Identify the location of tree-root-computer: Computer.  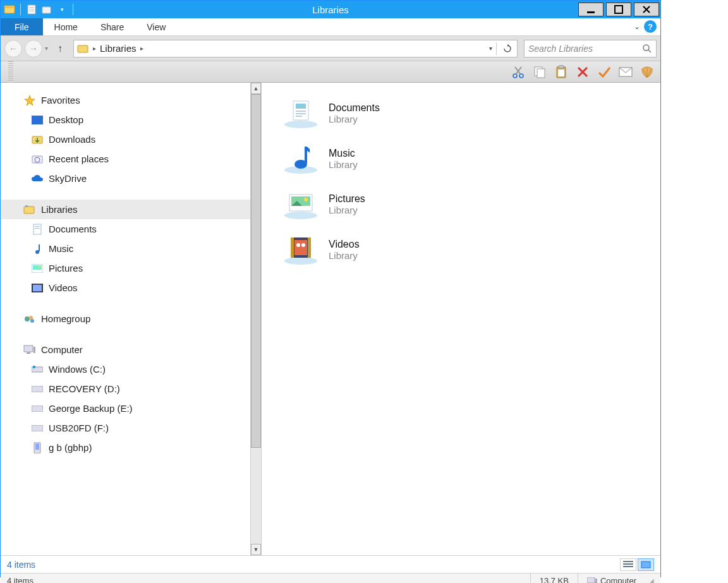
(125, 350).